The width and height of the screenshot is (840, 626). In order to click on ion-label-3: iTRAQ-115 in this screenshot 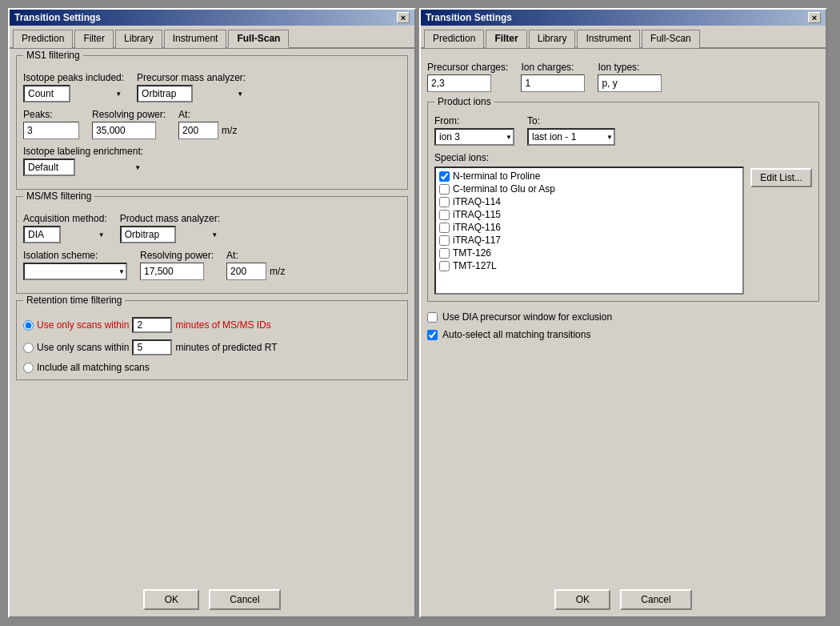, I will do `click(477, 215)`.